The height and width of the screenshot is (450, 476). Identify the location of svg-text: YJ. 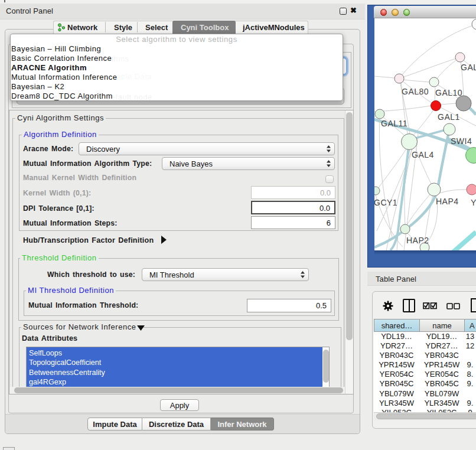
(474, 203).